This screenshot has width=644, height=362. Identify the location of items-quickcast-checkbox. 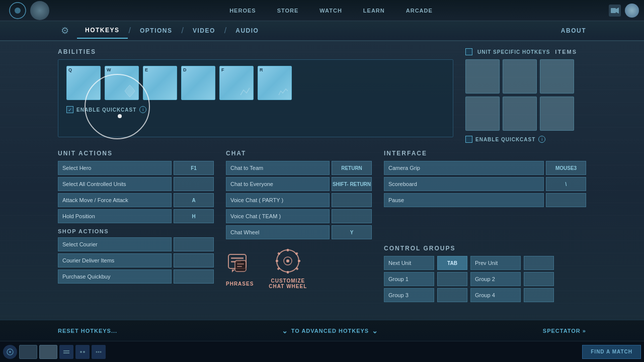
(469, 139).